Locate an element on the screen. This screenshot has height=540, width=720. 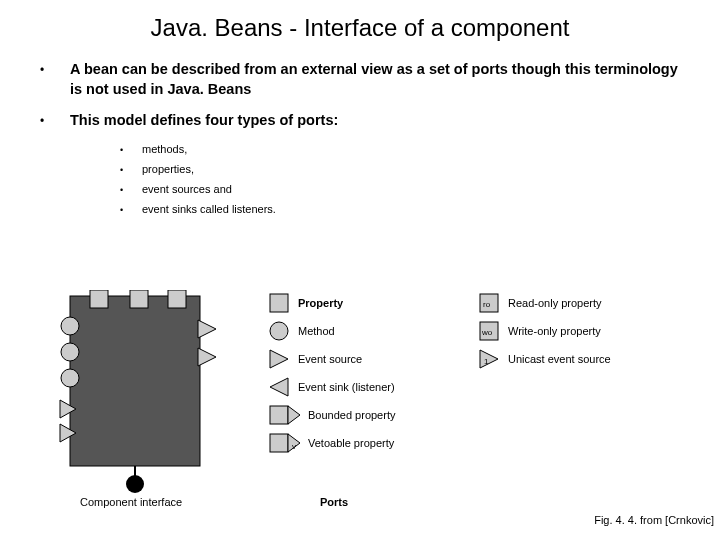
ports-legend: Property Method Event source Event sink … is located at coordinates (333, 401).